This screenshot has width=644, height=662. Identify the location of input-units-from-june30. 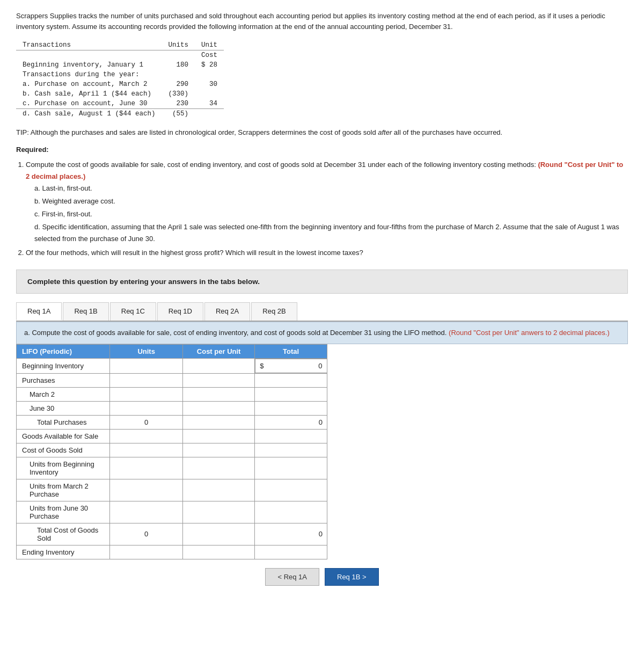
(146, 512).